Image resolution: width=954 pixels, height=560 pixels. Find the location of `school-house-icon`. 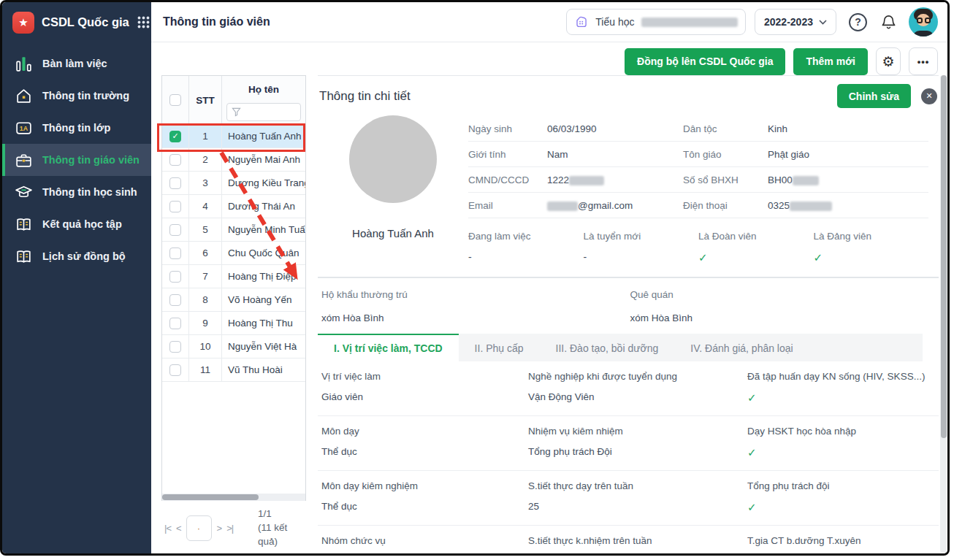

school-house-icon is located at coordinates (23, 96).